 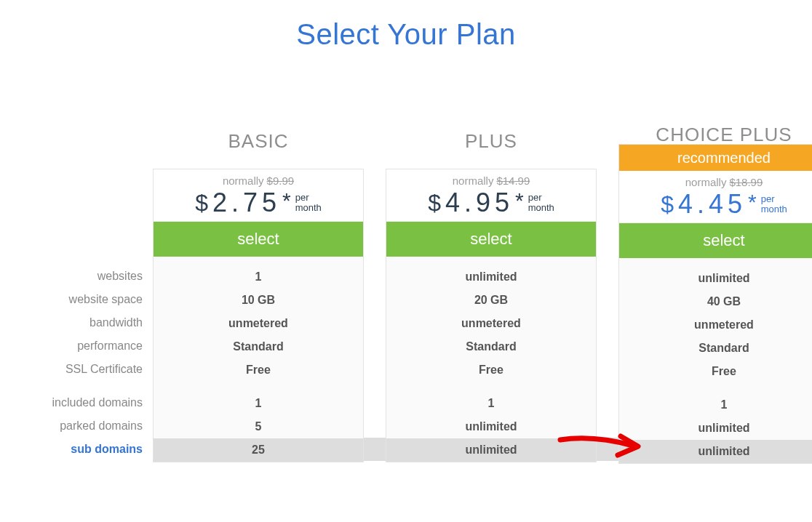 What do you see at coordinates (604, 443) in the screenshot?
I see `arrow-icon` at bounding box center [604, 443].